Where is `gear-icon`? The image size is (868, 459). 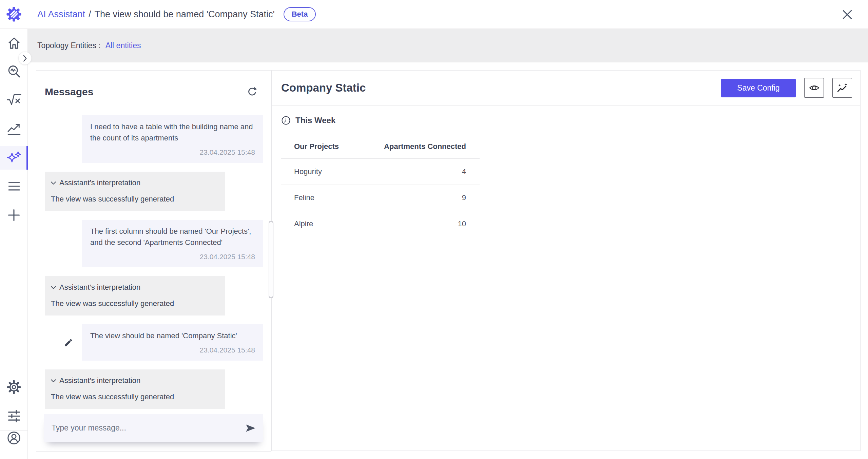
gear-icon is located at coordinates (14, 387).